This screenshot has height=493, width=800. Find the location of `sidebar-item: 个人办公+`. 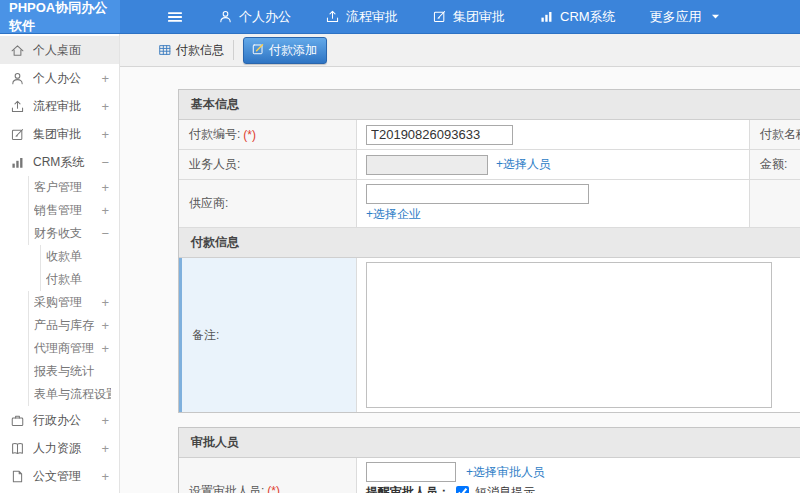

sidebar-item: 个人办公+ is located at coordinates (60, 78).